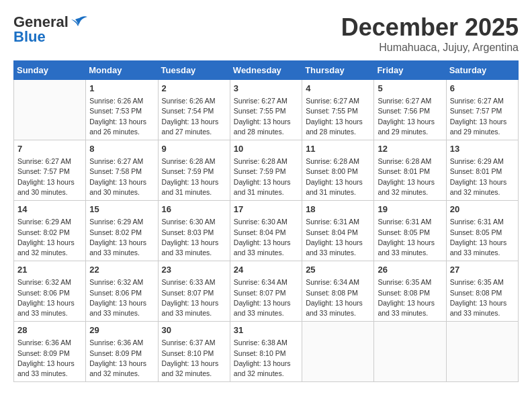  Describe the element at coordinates (266, 71) in the screenshot. I see `weekday-header-wednesday: Wednesday` at that location.